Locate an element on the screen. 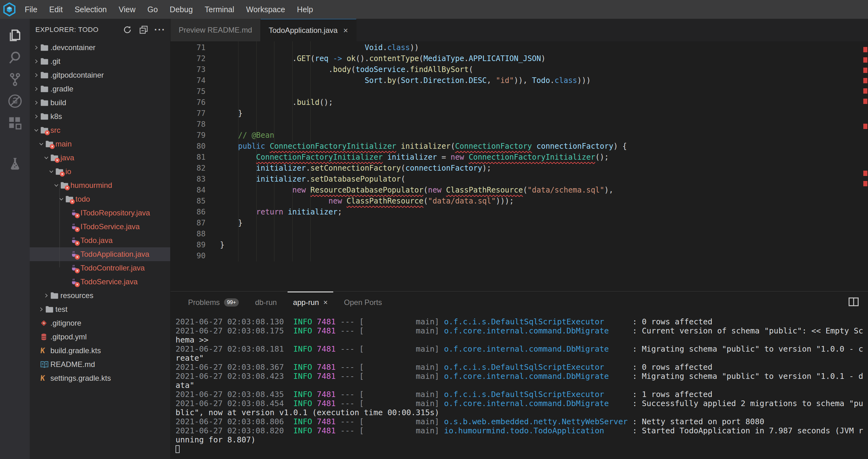  split-panel-icon is located at coordinates (854, 303).